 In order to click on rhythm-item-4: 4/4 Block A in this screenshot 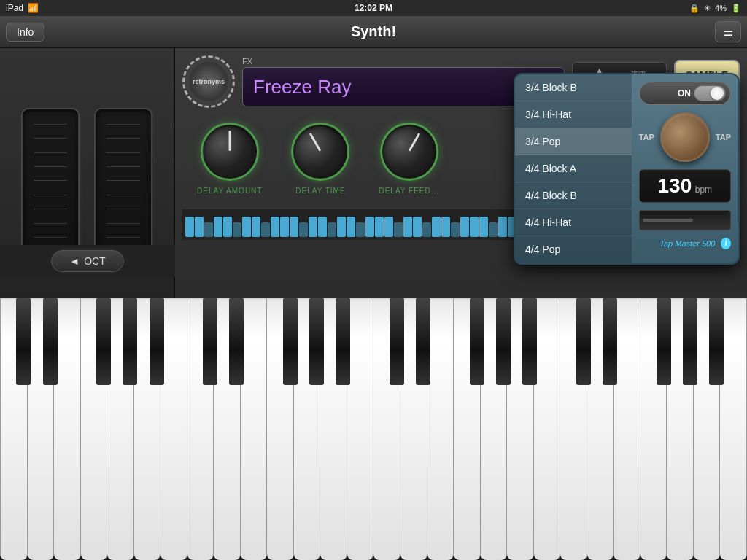, I will do `click(573, 169)`.